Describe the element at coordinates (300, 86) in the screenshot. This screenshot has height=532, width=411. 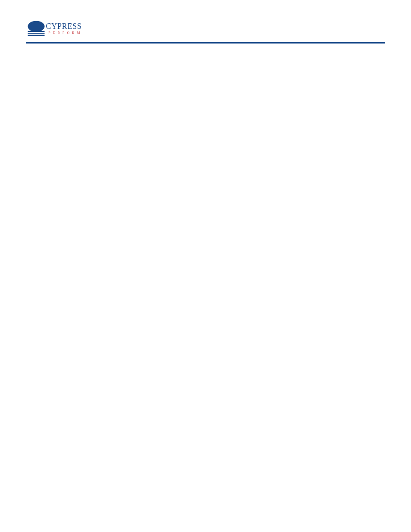
I see `figure8-circuit` at that location.